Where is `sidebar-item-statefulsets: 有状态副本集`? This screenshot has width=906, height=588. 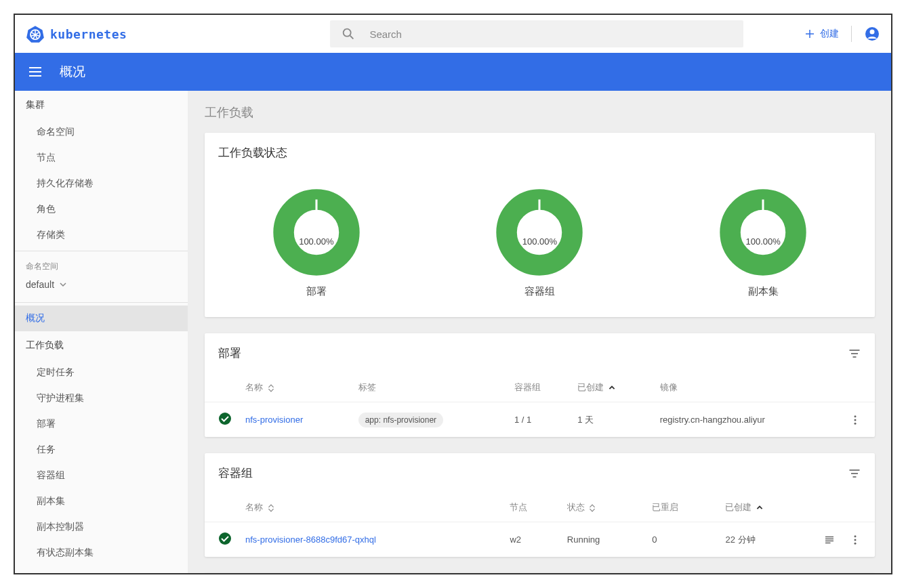 sidebar-item-statefulsets: 有状态副本集 is located at coordinates (102, 553).